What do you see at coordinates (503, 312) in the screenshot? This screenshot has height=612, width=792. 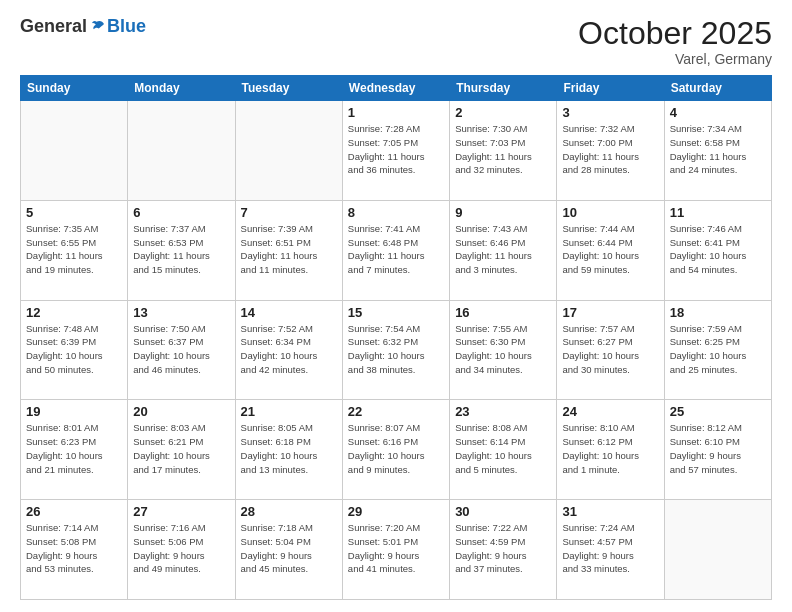 I see `day-number: 16` at bounding box center [503, 312].